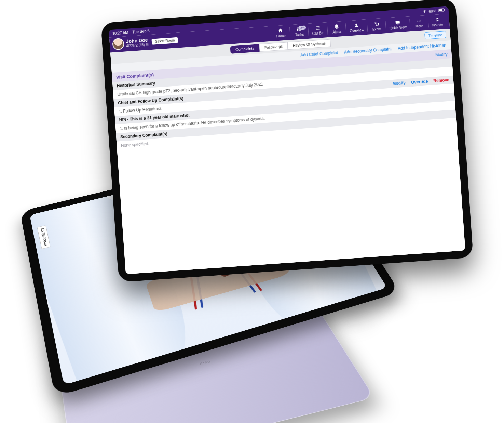 The width and height of the screenshot is (504, 423). What do you see at coordinates (309, 44) in the screenshot?
I see `tab-ros: Review Of Systems` at bounding box center [309, 44].